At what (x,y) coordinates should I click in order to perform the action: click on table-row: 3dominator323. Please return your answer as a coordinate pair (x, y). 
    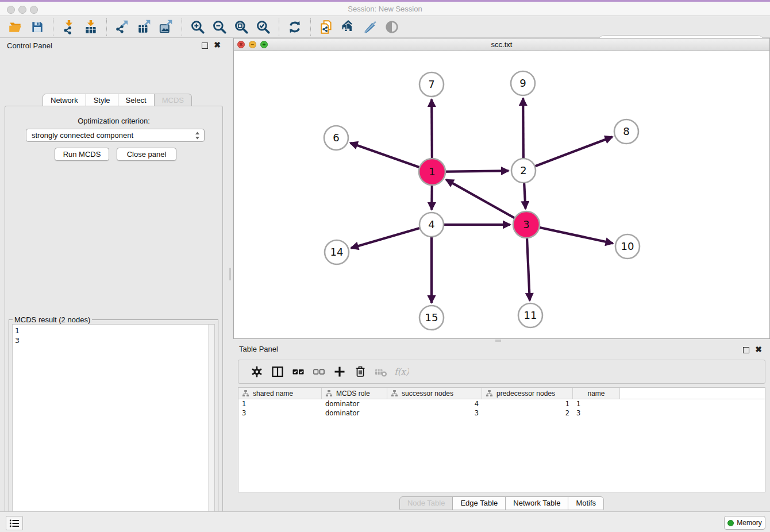
    Looking at the image, I should click on (502, 413).